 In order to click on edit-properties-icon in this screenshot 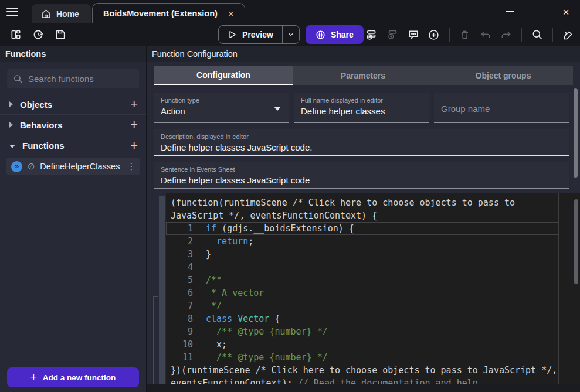, I will do `click(568, 35)`.